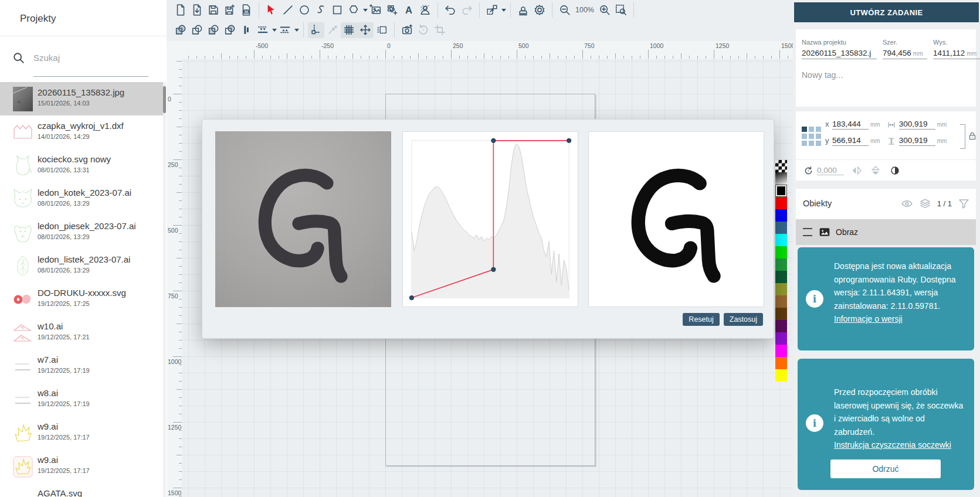 This screenshot has width=980, height=497. What do you see at coordinates (246, 11) in the screenshot?
I see `svg-file-icon: SVG` at bounding box center [246, 11].